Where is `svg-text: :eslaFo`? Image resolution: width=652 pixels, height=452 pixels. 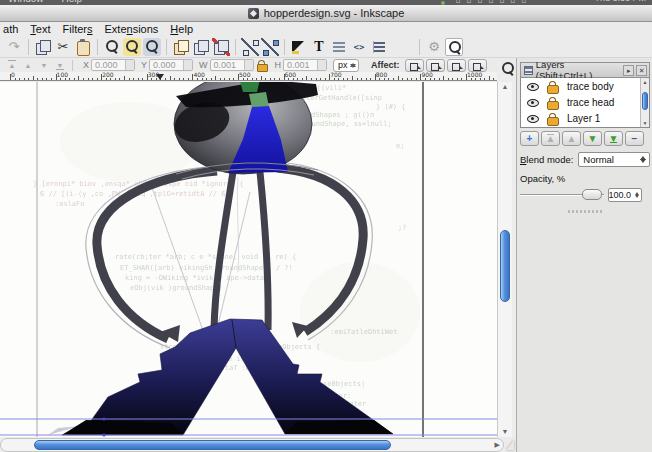
svg-text: :eslaFo is located at coordinates (70, 204).